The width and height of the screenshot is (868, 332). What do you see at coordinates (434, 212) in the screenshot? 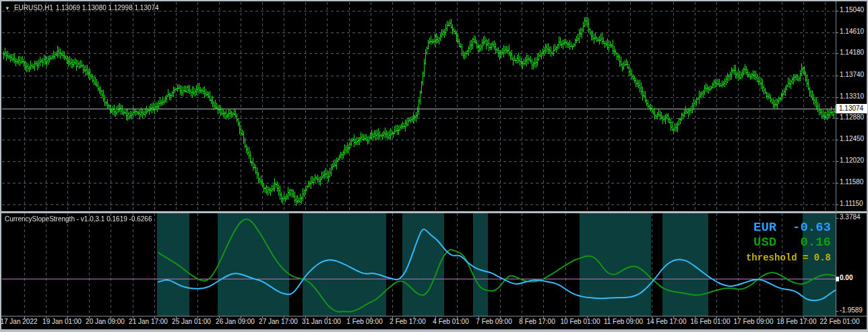
I see `pane-separator` at bounding box center [434, 212].